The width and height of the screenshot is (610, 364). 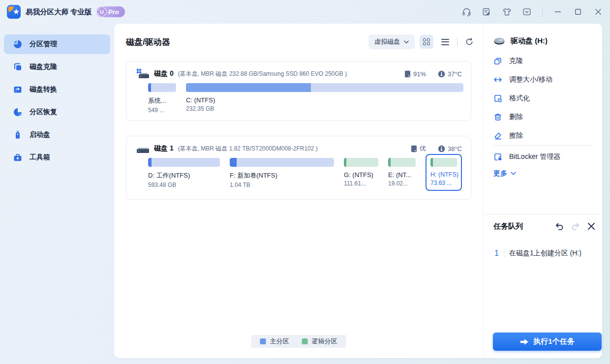 I want to click on title-bar: ★ 易我分区大师 专业版 U Pro, so click(x=305, y=12).